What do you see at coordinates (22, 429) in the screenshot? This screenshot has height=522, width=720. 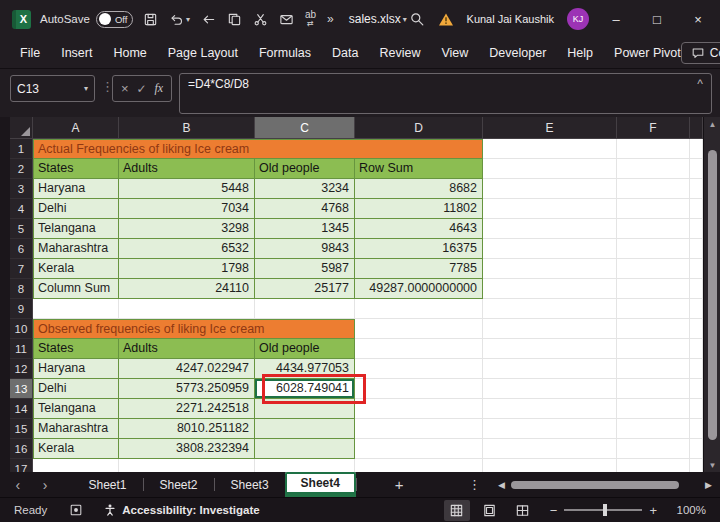 I see `row-header-15: 15` at bounding box center [22, 429].